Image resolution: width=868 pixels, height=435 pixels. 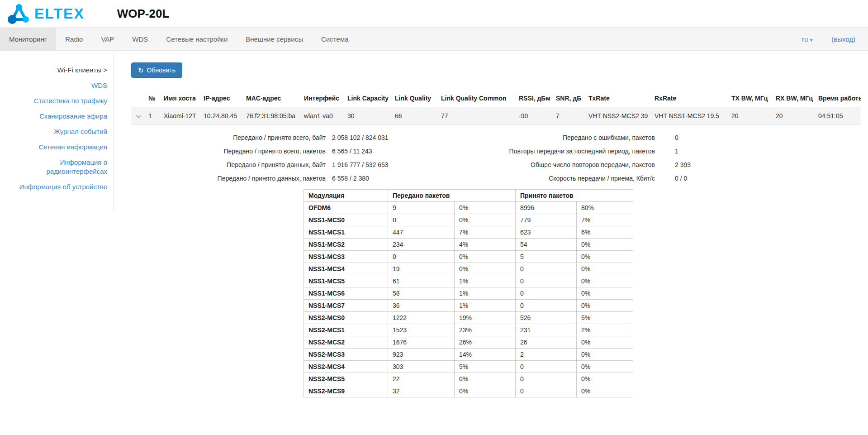 What do you see at coordinates (274, 39) in the screenshot?
I see `tab-external-services: Внешние сервисы` at bounding box center [274, 39].